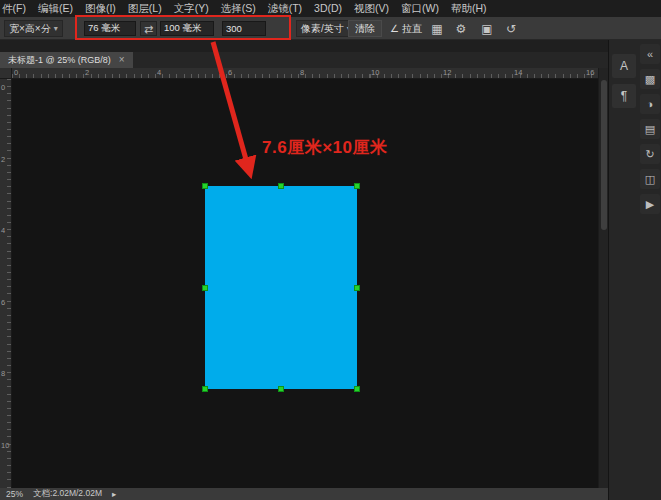 Image resolution: width=661 pixels, height=500 pixels. I want to click on ruler-label: 14, so click(518, 72).